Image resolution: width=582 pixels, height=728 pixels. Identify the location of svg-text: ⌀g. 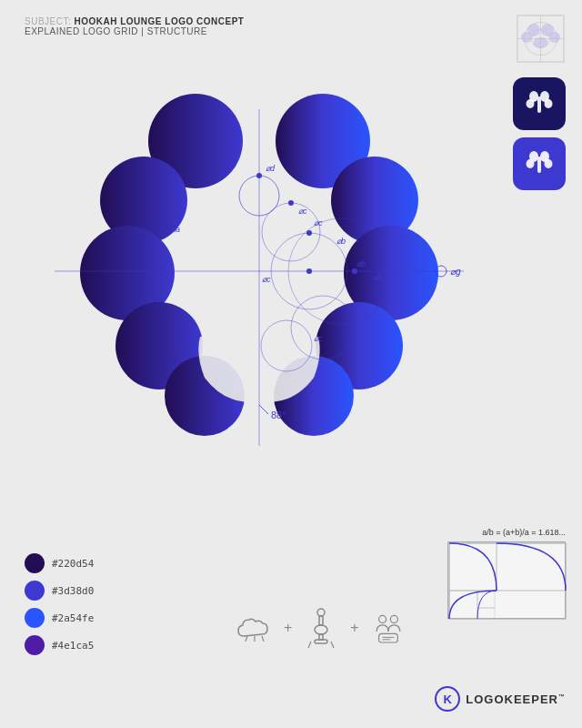
(456, 271).